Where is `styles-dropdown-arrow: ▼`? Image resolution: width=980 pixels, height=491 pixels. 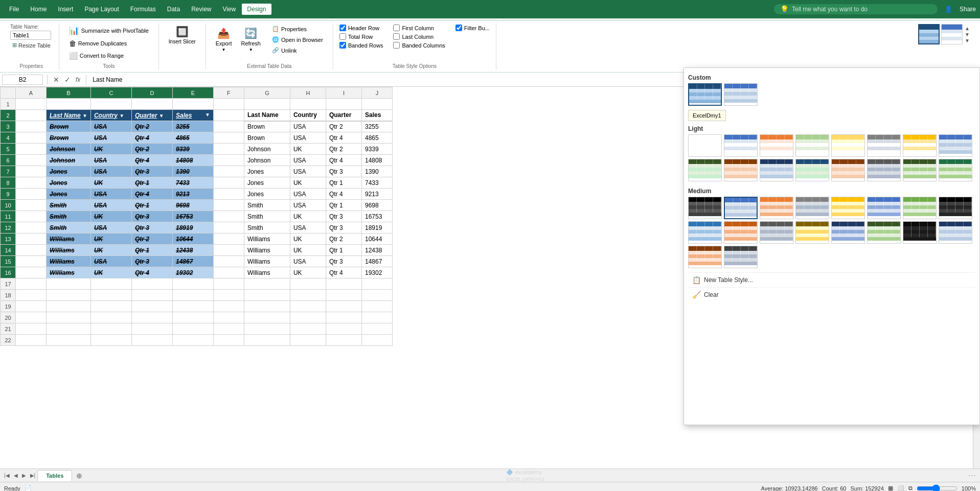 styles-dropdown-arrow: ▼ is located at coordinates (967, 41).